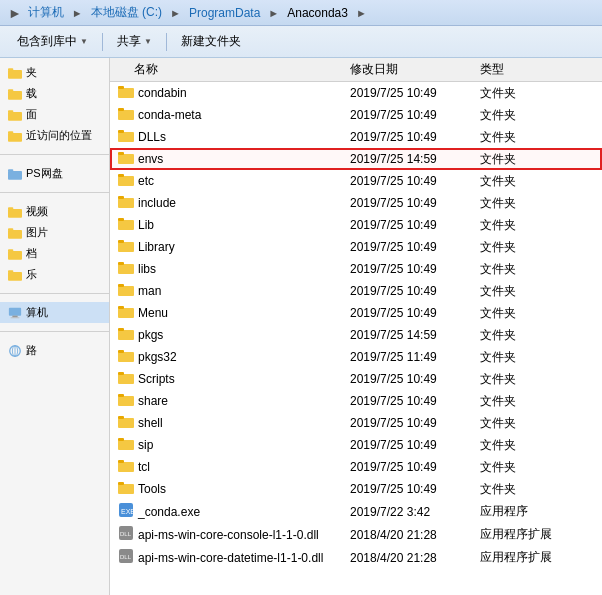 The image size is (602, 595). Describe the element at coordinates (157, 203) in the screenshot. I see `file-name-text: include` at that location.